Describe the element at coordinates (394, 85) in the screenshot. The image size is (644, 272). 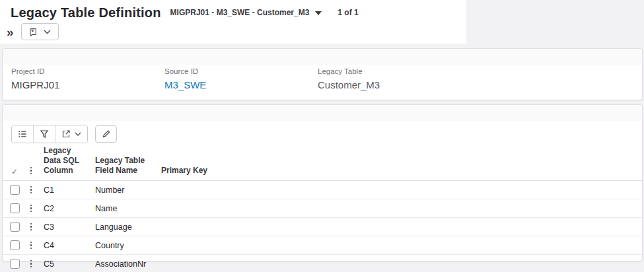
I see `legacy-table-value: Customer_M3` at that location.